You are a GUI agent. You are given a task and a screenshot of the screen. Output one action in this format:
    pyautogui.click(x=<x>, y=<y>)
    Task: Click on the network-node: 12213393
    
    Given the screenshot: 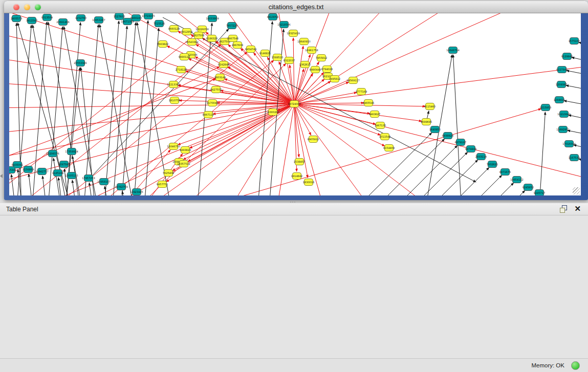 What is the action you would take?
    pyautogui.click(x=173, y=85)
    